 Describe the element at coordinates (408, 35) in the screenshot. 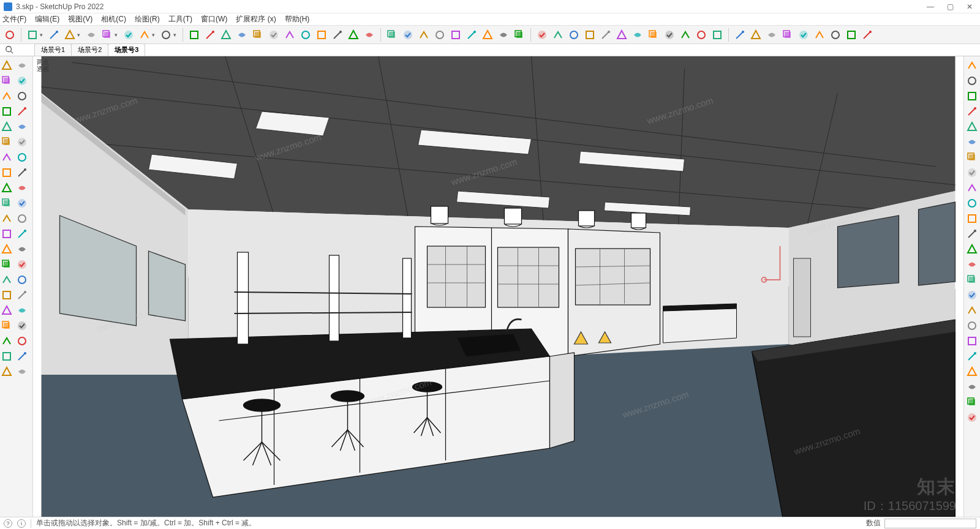

I see `pan-icon` at that location.